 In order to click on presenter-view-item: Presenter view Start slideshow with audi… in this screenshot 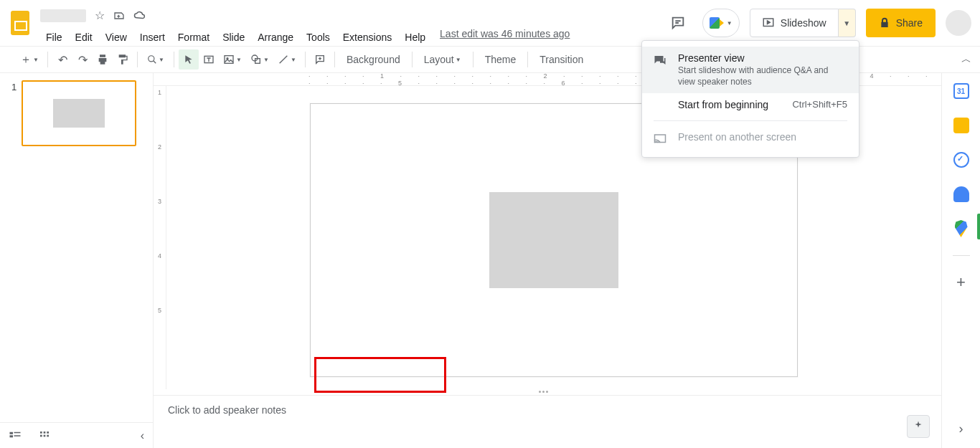, I will do `click(750, 70)`.